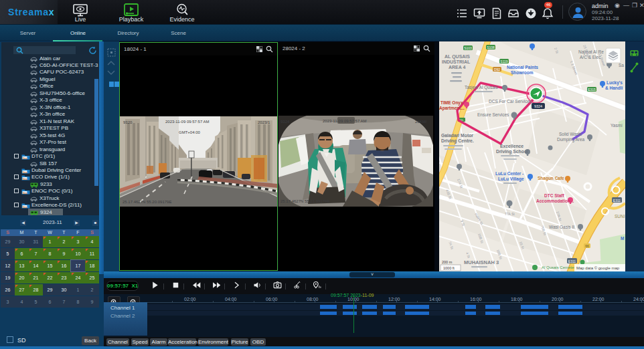 The width and height of the screenshot is (644, 349). What do you see at coordinates (457, 135) in the screenshot?
I see `svg-text: Galadari Motor` at bounding box center [457, 135].